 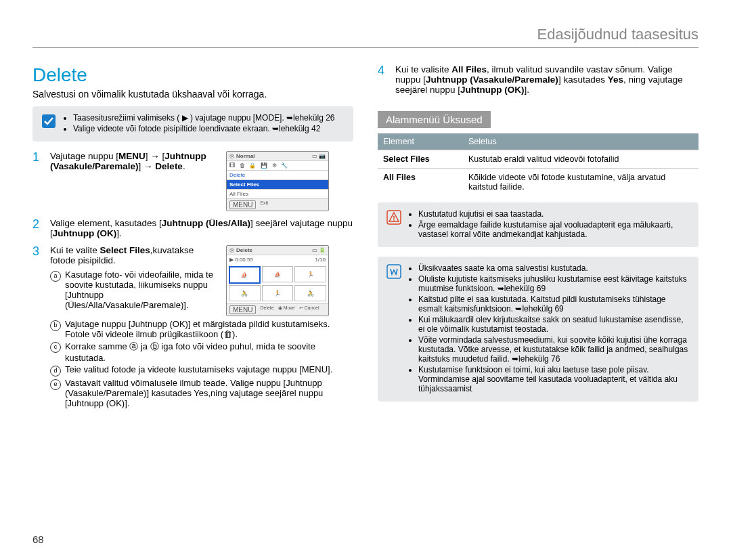 What do you see at coordinates (135, 280) in the screenshot?
I see `step-3-text: Kui te valite Select Files,kuvatakse fot…` at bounding box center [135, 280].